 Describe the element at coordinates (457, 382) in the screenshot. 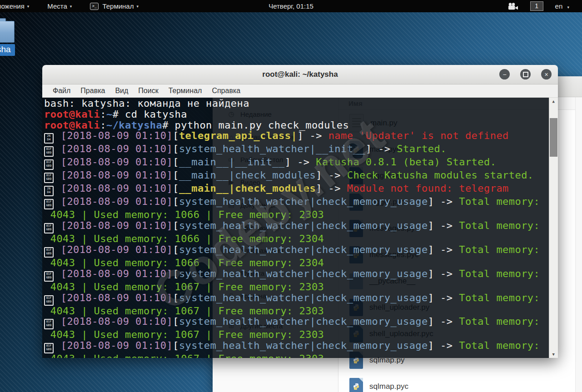

I see `file-row: sqlmap.pyc` at that location.